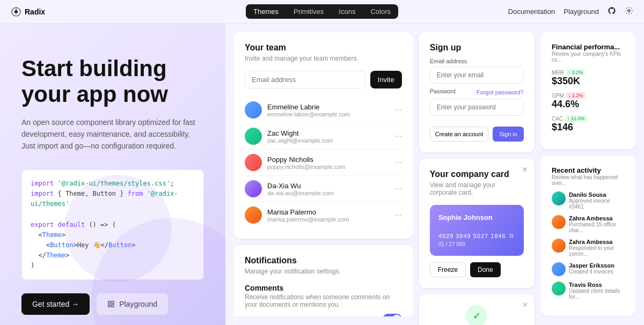 The height and width of the screenshot is (325, 644). What do you see at coordinates (597, 218) in the screenshot?
I see `activity-person-name: Zahra Ambessa` at bounding box center [597, 218].